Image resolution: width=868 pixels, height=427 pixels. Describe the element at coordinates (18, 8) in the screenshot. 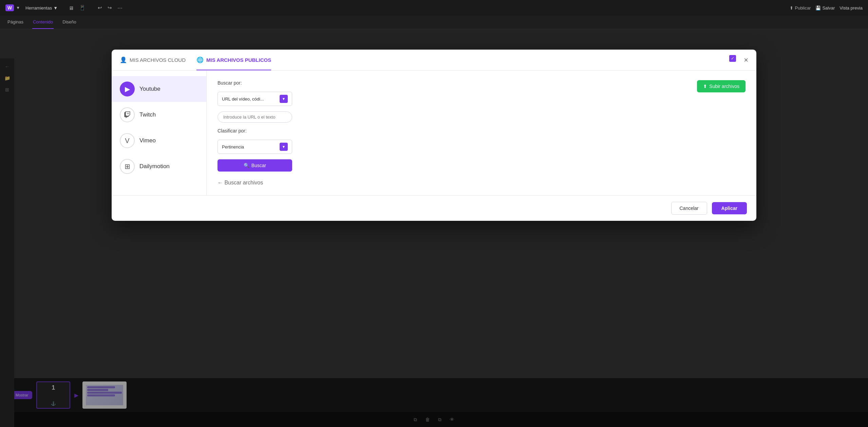

I see `logo-chevron: ▼` at that location.